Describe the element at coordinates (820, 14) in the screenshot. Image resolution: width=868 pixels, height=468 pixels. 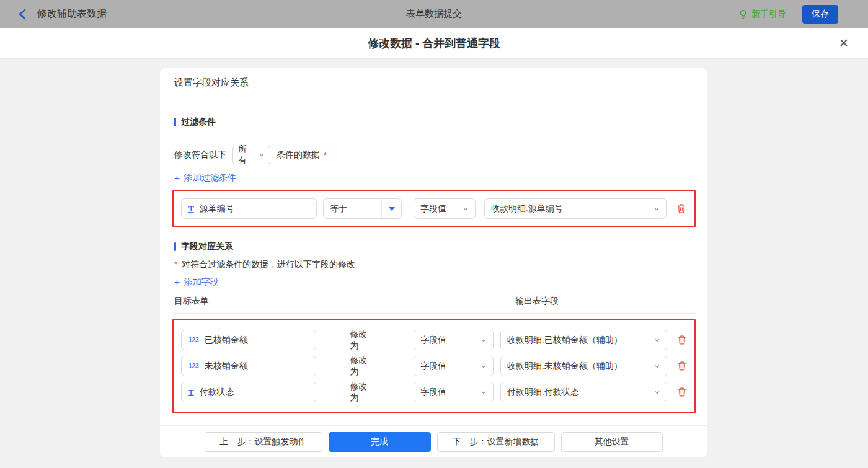
I see `save-button: 保存` at that location.